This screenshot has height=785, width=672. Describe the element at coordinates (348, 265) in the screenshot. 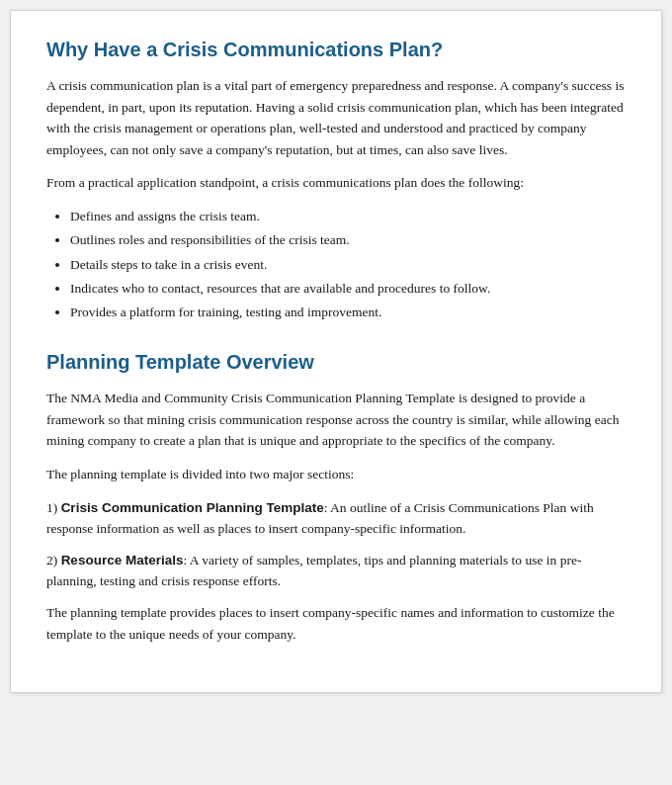

I see `bullet-item-3: Details steps to take in a crisis event.` at that location.